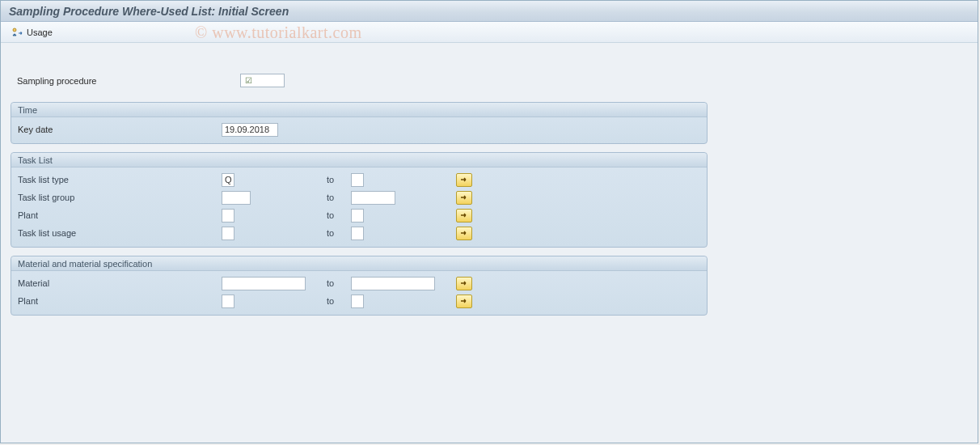 The height and width of the screenshot is (445, 980). Describe the element at coordinates (359, 264) in the screenshot. I see `group-material-title: Material and material specification` at that location.